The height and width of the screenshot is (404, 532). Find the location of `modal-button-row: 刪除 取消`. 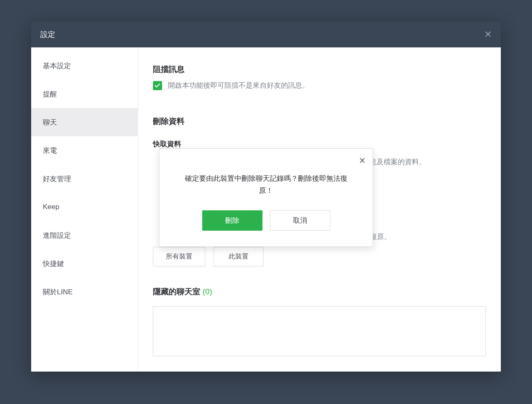

modal-button-row: 刪除 取消 is located at coordinates (266, 220).